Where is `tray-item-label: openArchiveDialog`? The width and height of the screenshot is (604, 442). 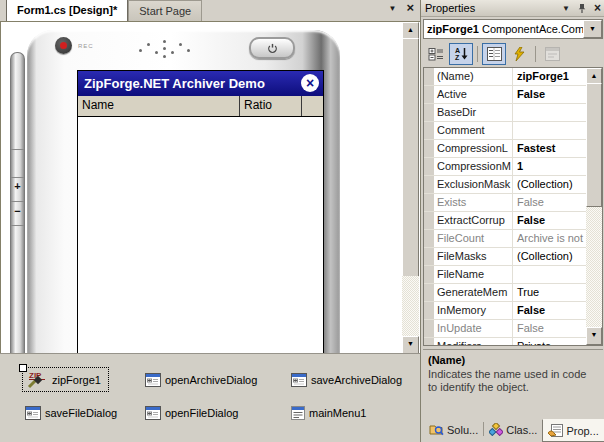
tray-item-label: openArchiveDialog is located at coordinates (211, 380).